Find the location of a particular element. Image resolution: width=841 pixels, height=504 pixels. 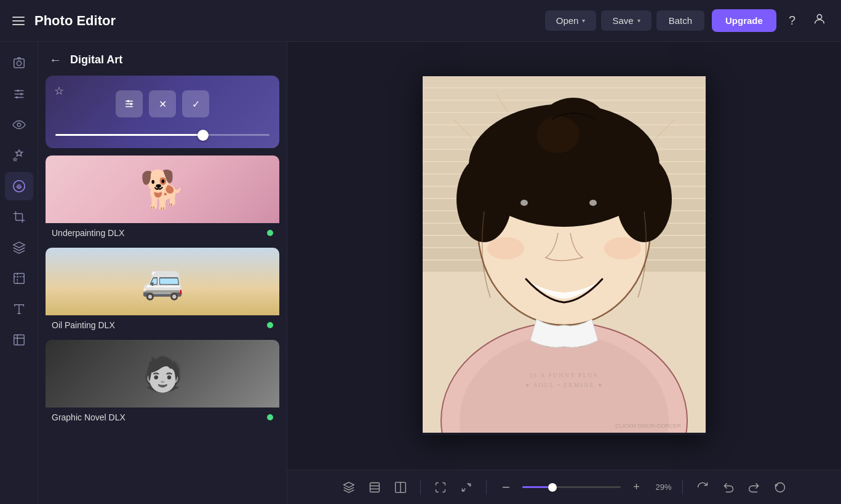

bottom-toolbar: − + 29% is located at coordinates (564, 487).